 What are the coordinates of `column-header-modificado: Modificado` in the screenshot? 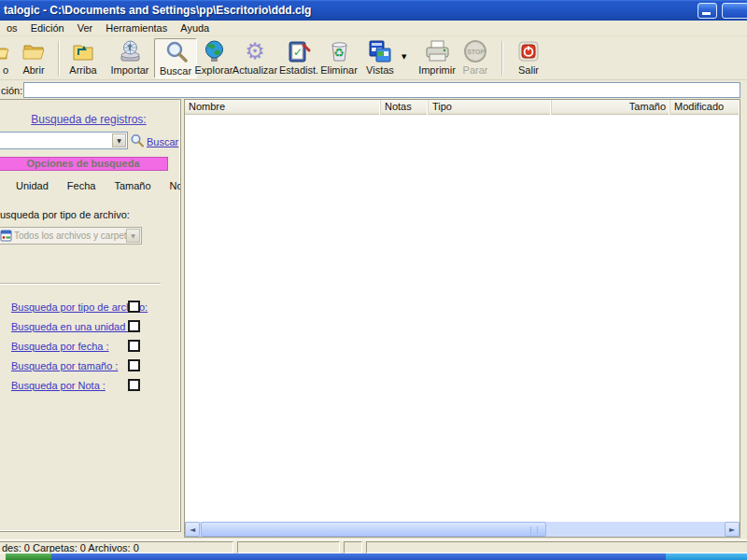 It's located at (705, 107).